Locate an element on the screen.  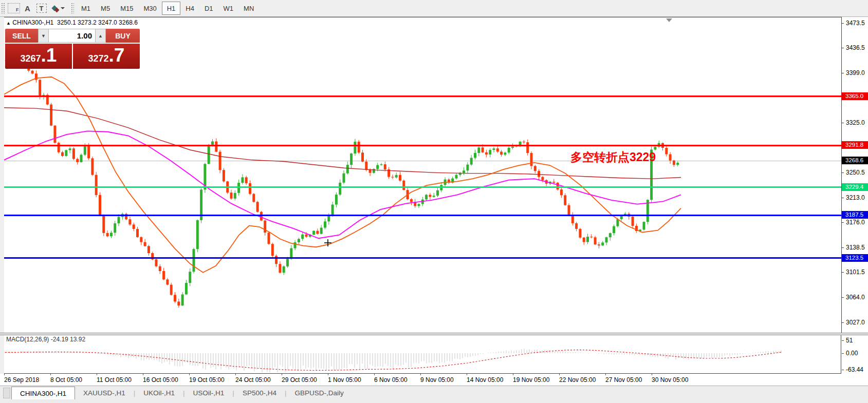
volume-input: 1.00 is located at coordinates (72, 36).